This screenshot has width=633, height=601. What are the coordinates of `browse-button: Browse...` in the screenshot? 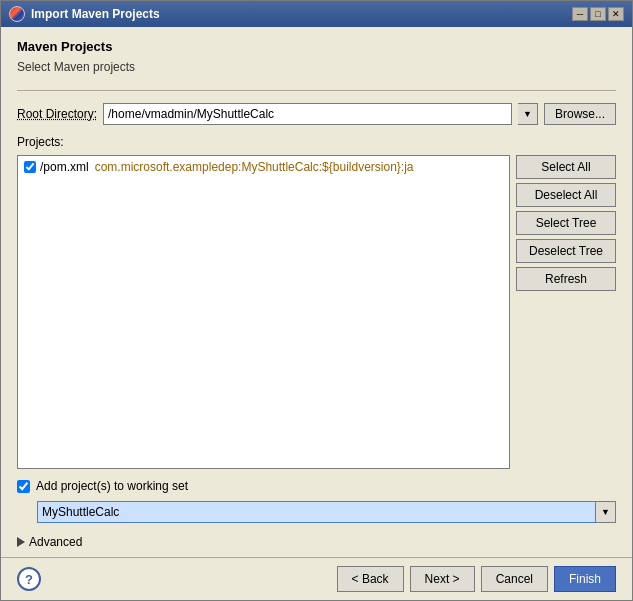 It's located at (580, 114).